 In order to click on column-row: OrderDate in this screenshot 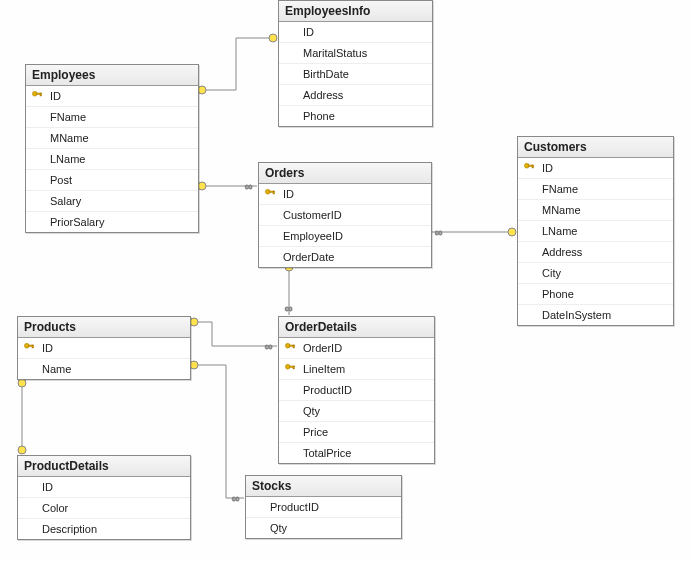, I will do `click(345, 257)`.